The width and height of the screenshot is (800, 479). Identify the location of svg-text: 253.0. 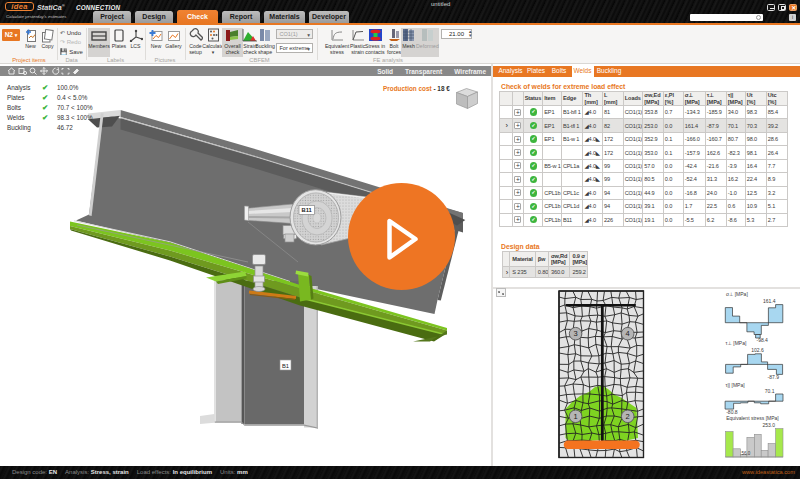
(768, 425).